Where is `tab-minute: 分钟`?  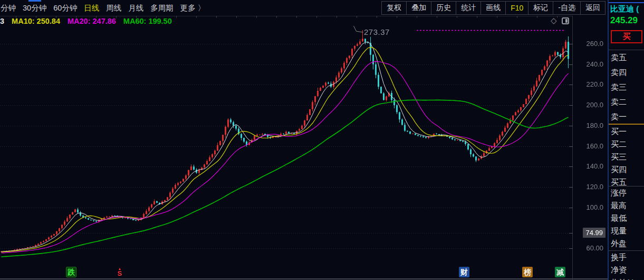 tab-minute: 分钟 is located at coordinates (8, 8).